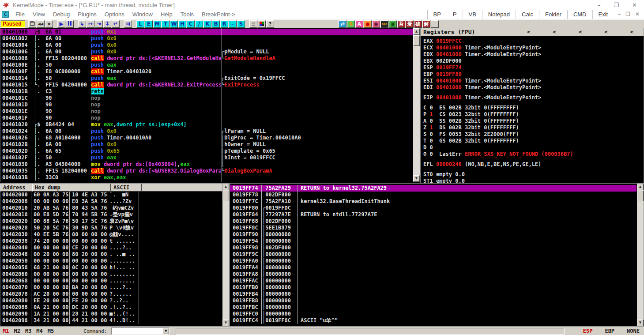 The image size is (644, 335). Describe the element at coordinates (532, 154) in the screenshot. I see `register-line: O 0 LastErr ERROR_SXS_KEY_NOT_FOUND (000…` at that location.